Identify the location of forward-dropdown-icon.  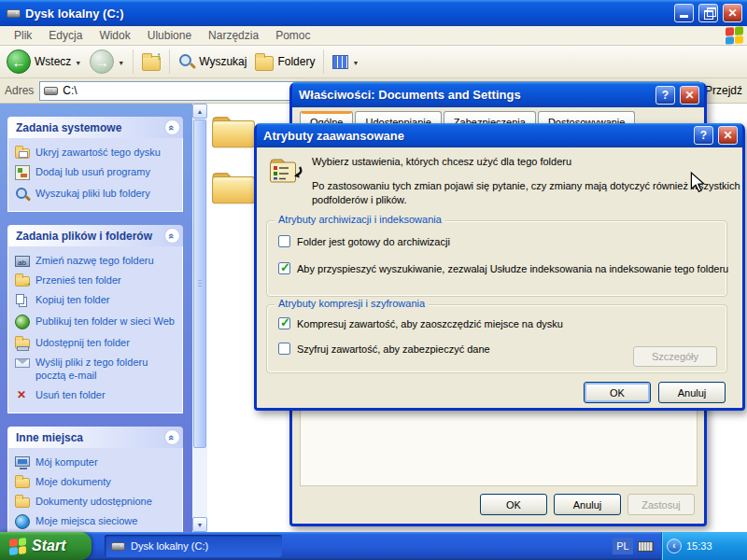
(121, 62).